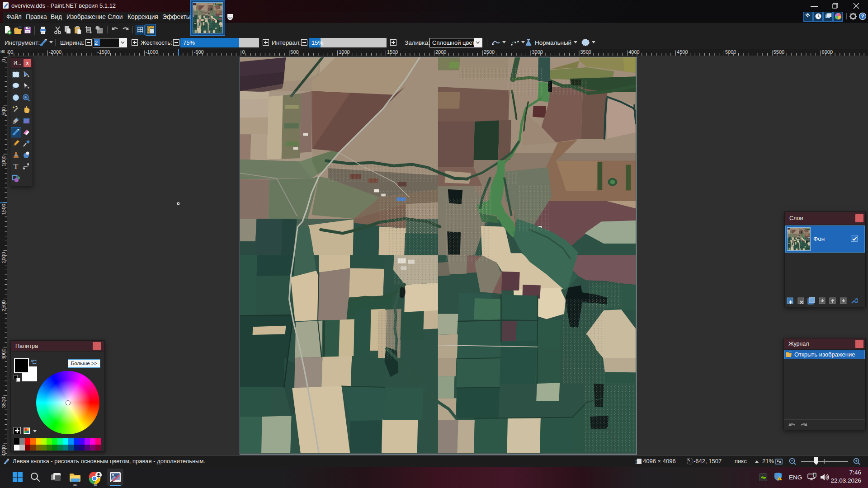 The height and width of the screenshot is (488, 868). Describe the element at coordinates (199, 52) in the screenshot. I see `svg-text: -500` at that location.